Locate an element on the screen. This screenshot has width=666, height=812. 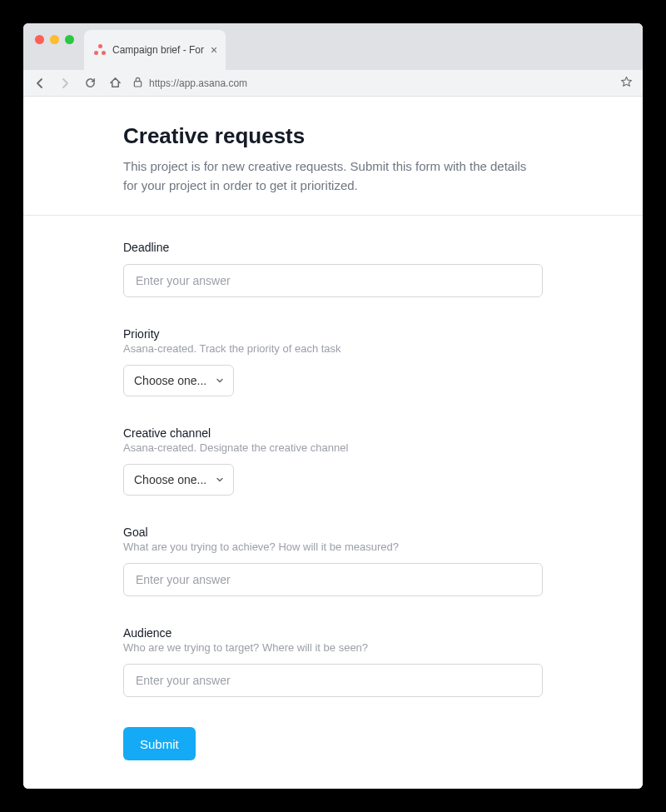
field-label-channel: Creative channel is located at coordinates (333, 433).